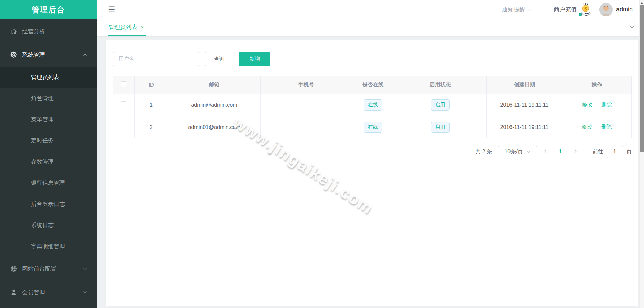  Describe the element at coordinates (616, 10) in the screenshot. I see `user-menu: admin` at that location.